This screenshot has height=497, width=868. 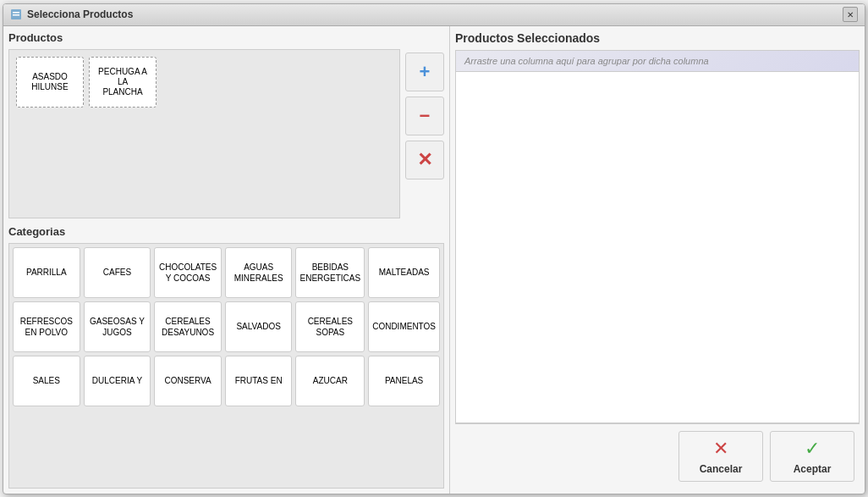 What do you see at coordinates (422, 134) in the screenshot?
I see `action-buttons: + − ✕` at bounding box center [422, 134].